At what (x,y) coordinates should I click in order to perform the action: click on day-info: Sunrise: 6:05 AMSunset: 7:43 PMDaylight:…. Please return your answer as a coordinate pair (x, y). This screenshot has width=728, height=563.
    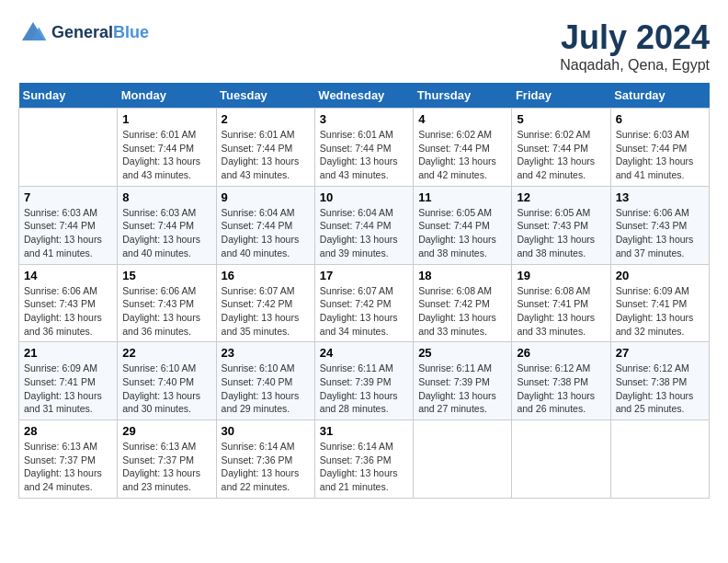
    Looking at the image, I should click on (561, 234).